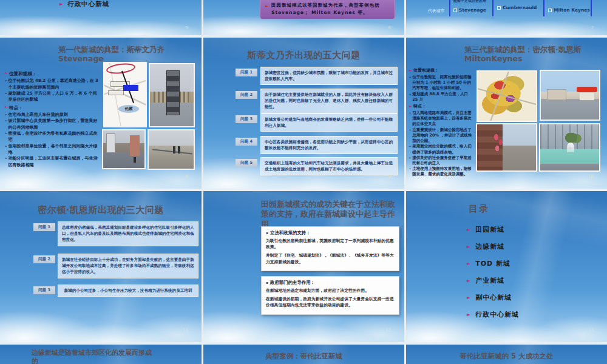 This screenshot has width=607, height=364. I want to click on table-cell: Cumbernauld, so click(517, 7).